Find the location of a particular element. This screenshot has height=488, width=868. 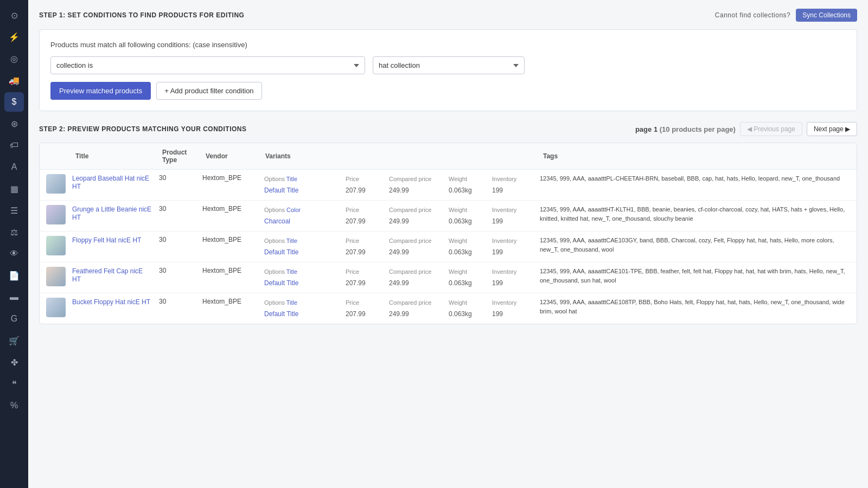

col-variants: Variants is located at coordinates (398, 156).